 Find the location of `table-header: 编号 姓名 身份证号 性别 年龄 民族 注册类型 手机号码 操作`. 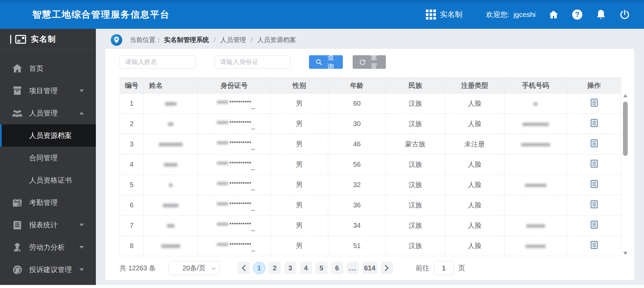

table-header: 编号 姓名 身份证号 性别 年龄 民族 注册类型 手机号码 操作 is located at coordinates (371, 85).